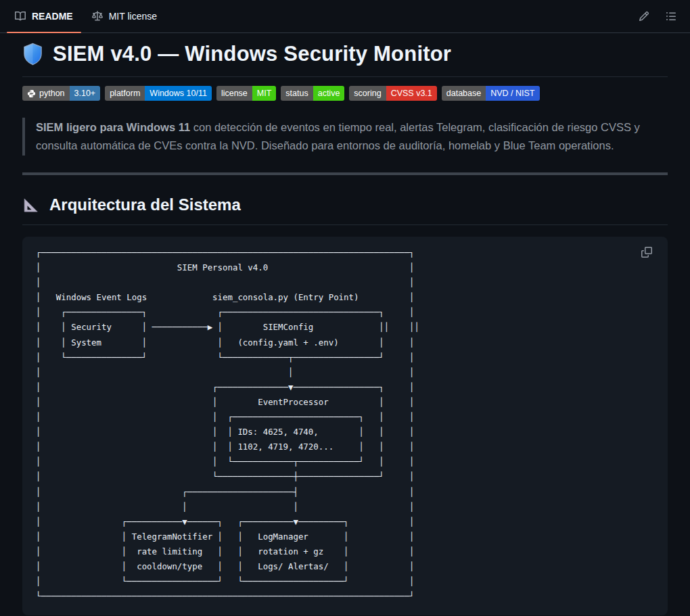  What do you see at coordinates (671, 16) in the screenshot?
I see `outline-button` at bounding box center [671, 16].